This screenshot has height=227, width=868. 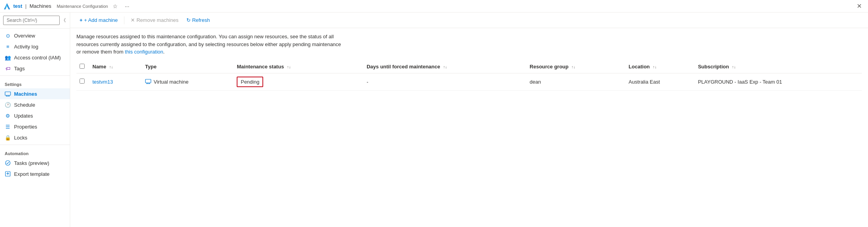 What do you see at coordinates (469, 20) in the screenshot?
I see `toolbar: + + Add machine ✕ Remove machines ↻ Refr…` at bounding box center [469, 20].